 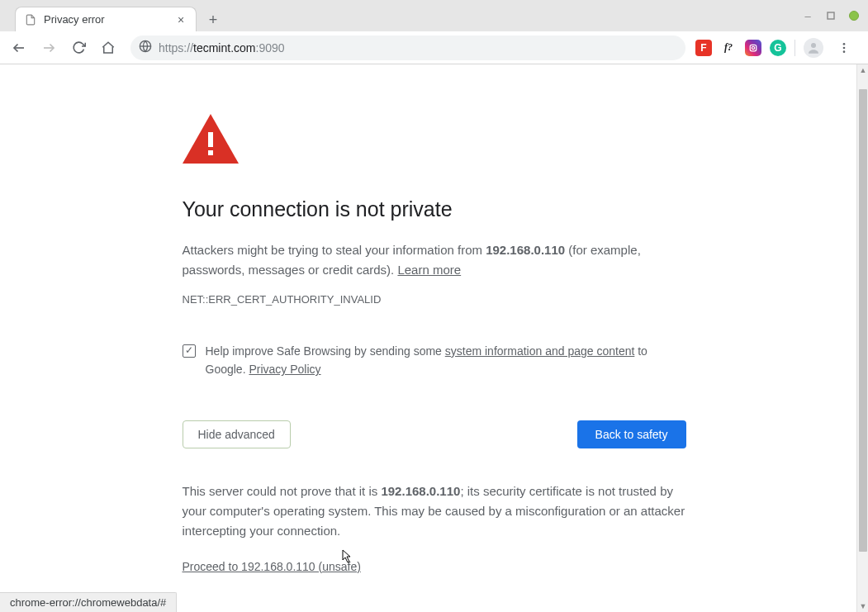 What do you see at coordinates (632, 434) in the screenshot?
I see `back-to-safety-button: Back to safety` at bounding box center [632, 434].